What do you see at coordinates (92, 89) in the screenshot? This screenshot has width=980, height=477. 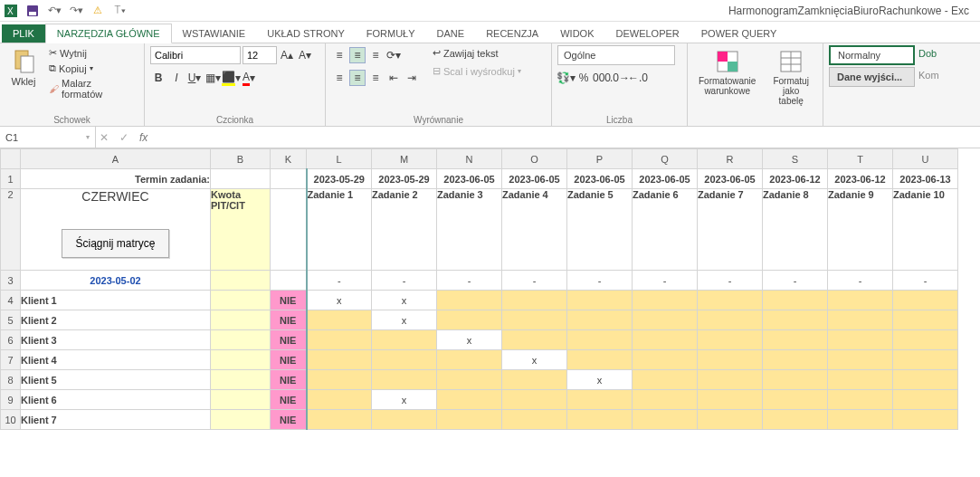 I see `format-painter-button: 🖌Malarz formatów` at bounding box center [92, 89].